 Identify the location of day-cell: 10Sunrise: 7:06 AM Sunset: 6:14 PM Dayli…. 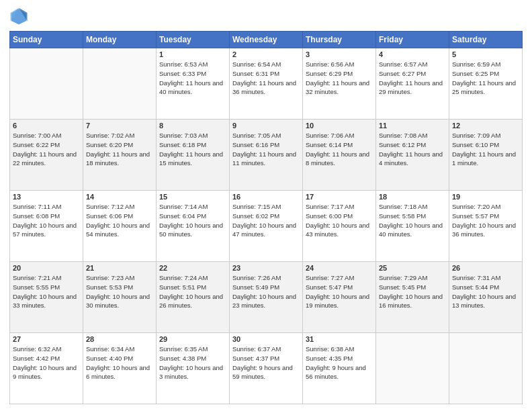
(340, 155).